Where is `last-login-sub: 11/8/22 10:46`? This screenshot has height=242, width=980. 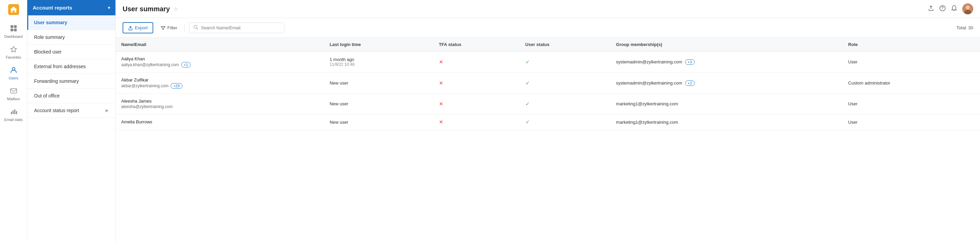 last-login-sub: 11/8/22 10:46 is located at coordinates (379, 64).